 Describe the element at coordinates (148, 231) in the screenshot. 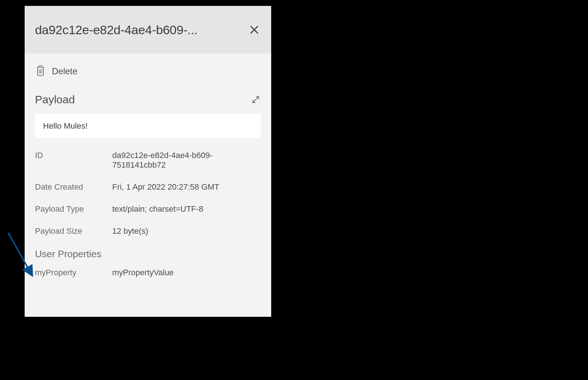

I see `detail-row-payload-size: Payload Size 12 byte(s)` at that location.